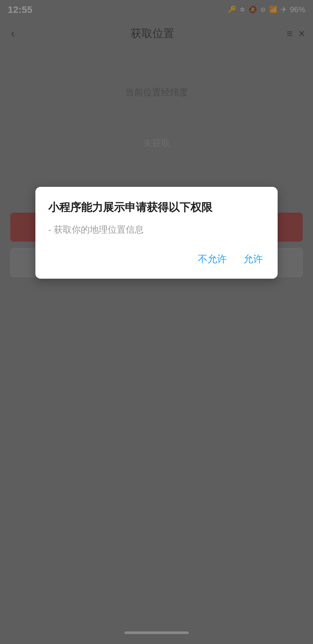  What do you see at coordinates (156, 233) in the screenshot?
I see `permission-dialog: 小程序能力展示申请获得以下权限 - 获取你的地理位置信息 不允许 允许` at bounding box center [156, 233].